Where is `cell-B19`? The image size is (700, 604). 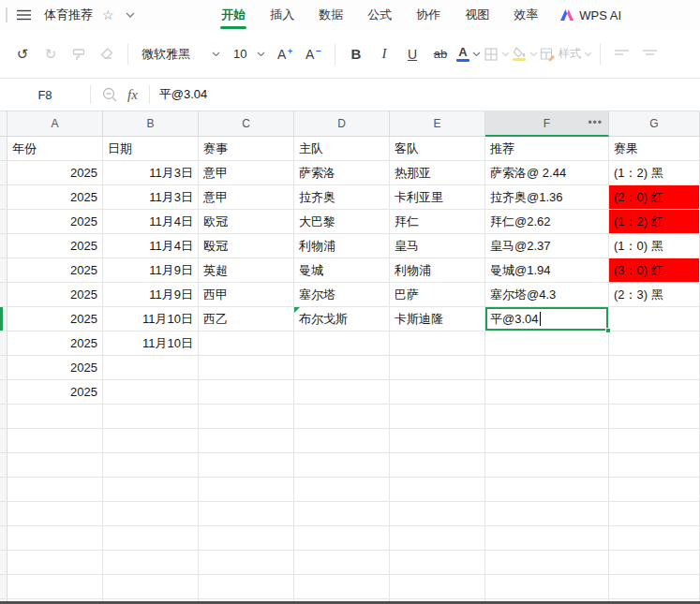
cell-B19 is located at coordinates (151, 587).